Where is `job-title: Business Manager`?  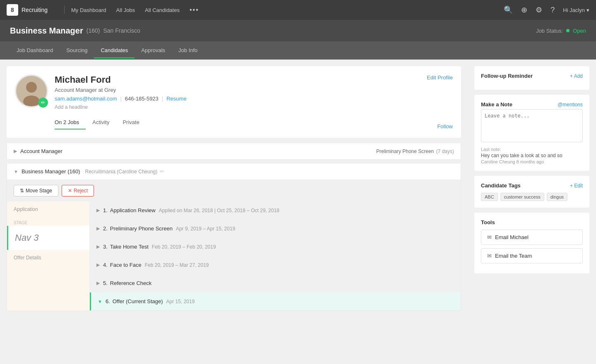
job-title: Business Manager is located at coordinates (46, 31).